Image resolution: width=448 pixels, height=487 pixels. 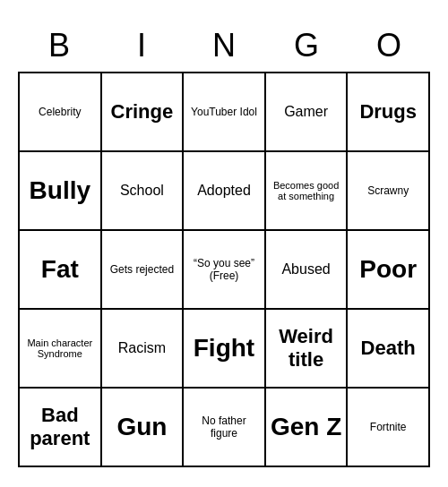 I want to click on bingo-cell-3-4: Death, so click(x=389, y=349).